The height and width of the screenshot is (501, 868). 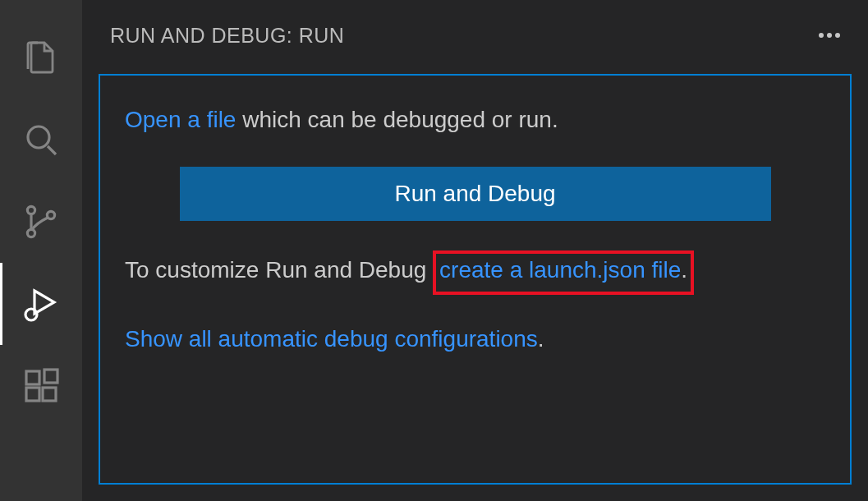 I want to click on show-all-suffix: ., so click(x=541, y=338).